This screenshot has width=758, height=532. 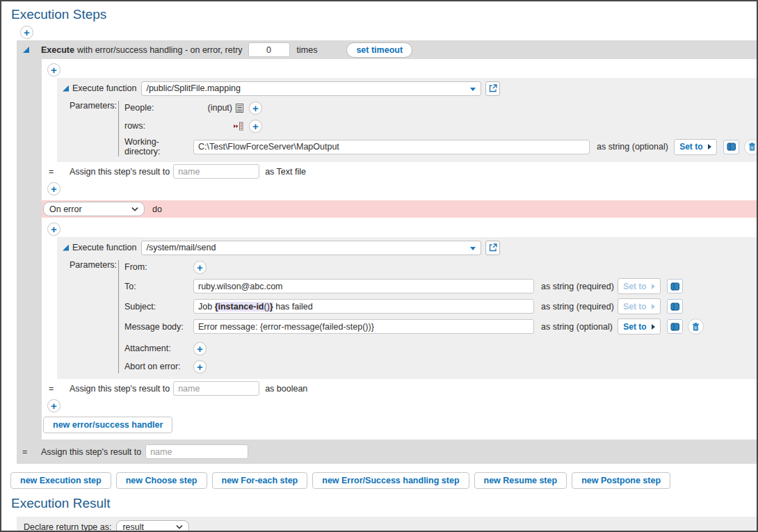 I want to click on parameters-label: Parameters:, so click(x=90, y=317).